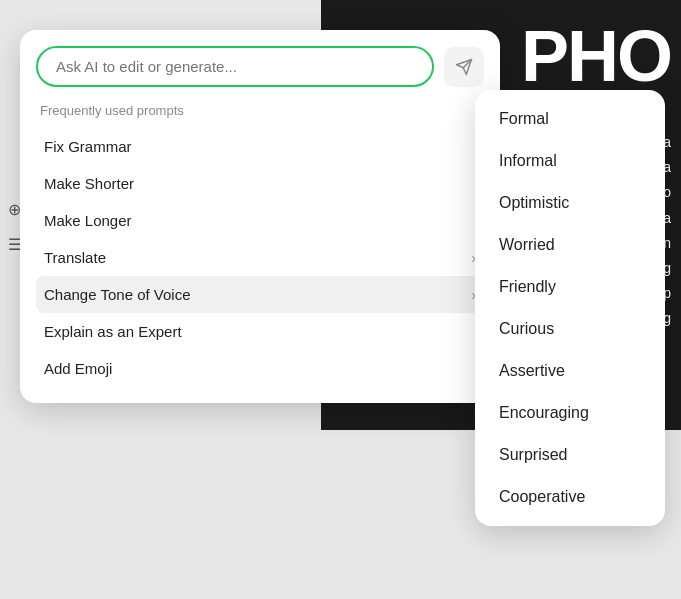 The width and height of the screenshot is (681, 599). I want to click on tone-item-encouraging: Encouraging, so click(570, 413).